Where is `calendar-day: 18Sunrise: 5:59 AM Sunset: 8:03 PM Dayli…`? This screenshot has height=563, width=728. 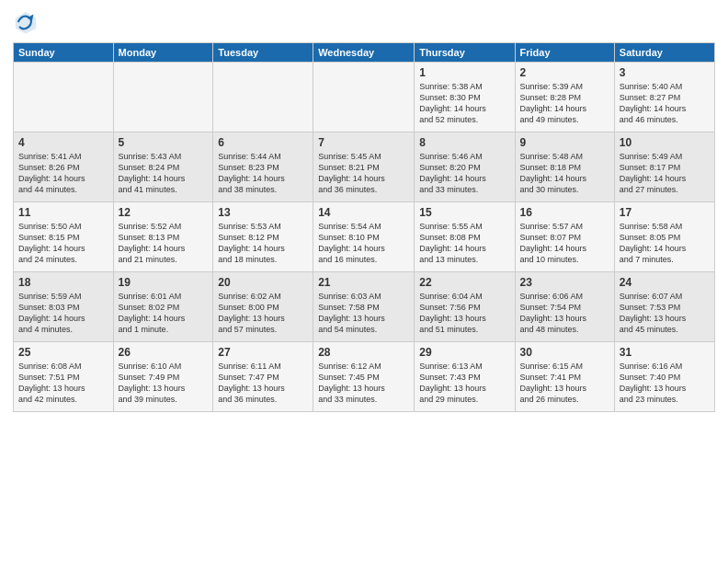 calendar-day: 18Sunrise: 5:59 AM Sunset: 8:03 PM Dayli… is located at coordinates (64, 307).